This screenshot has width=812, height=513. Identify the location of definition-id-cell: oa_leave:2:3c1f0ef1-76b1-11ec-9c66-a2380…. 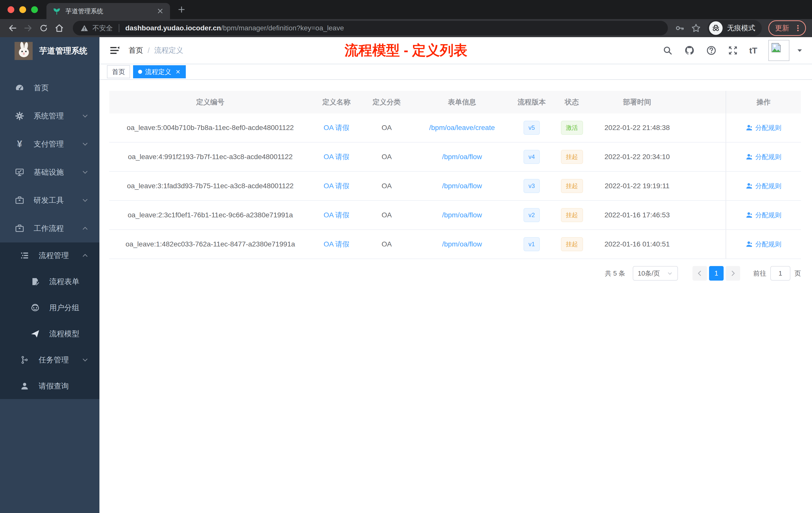
(210, 215).